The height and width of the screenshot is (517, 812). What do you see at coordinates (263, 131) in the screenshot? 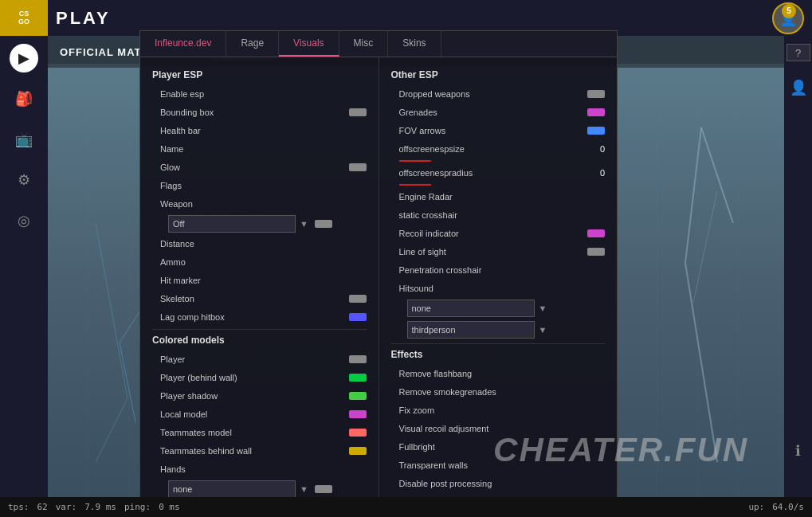
I see `health-bar-label: Health bar` at bounding box center [263, 131].